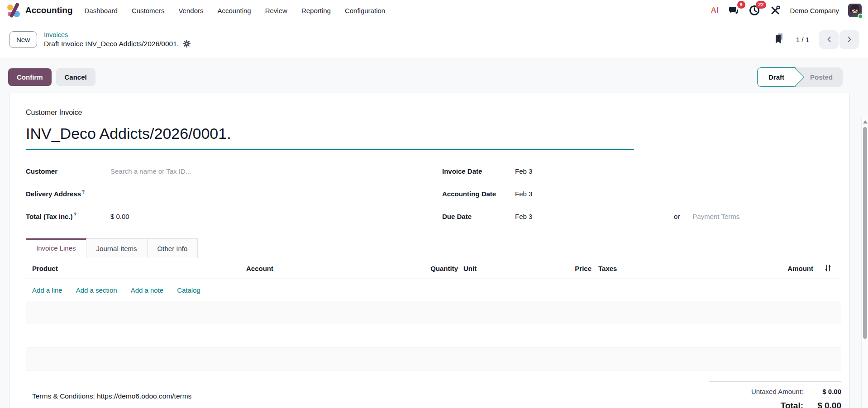 This screenshot has height=408, width=868. What do you see at coordinates (734, 10) in the screenshot?
I see `chat-bubbles-icon` at bounding box center [734, 10].